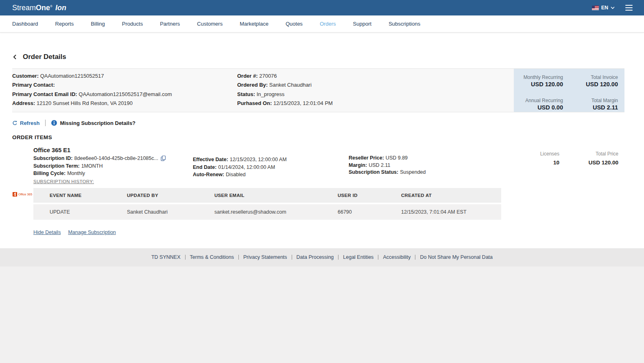 The image size is (644, 363). What do you see at coordinates (113, 159) in the screenshot?
I see `subscription-id-field: Subscription ID: 8dee6ee0-140d-425b-cb8e…` at bounding box center [113, 159].